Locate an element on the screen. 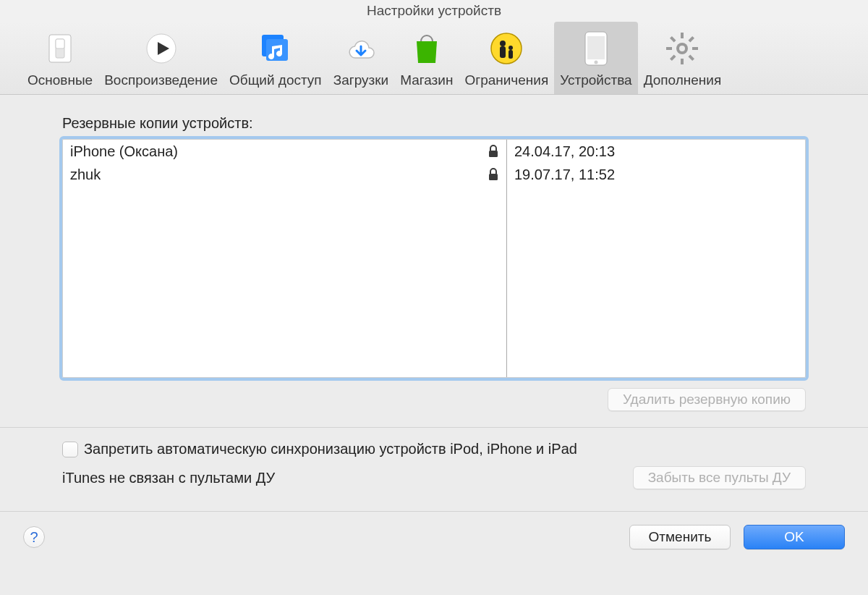 The height and width of the screenshot is (595, 868). prevent-auto-sync-checkbox is located at coordinates (70, 450).